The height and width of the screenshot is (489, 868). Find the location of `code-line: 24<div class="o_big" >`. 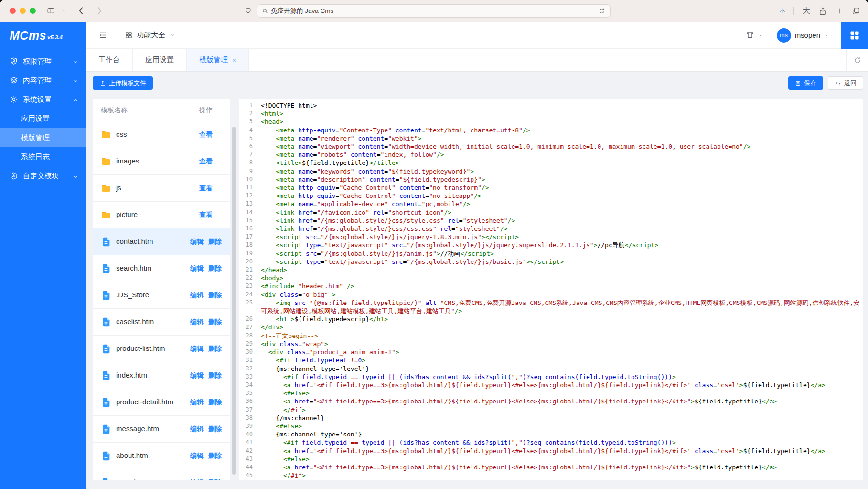

code-line: 24<div class="o_big" > is located at coordinates (551, 294).